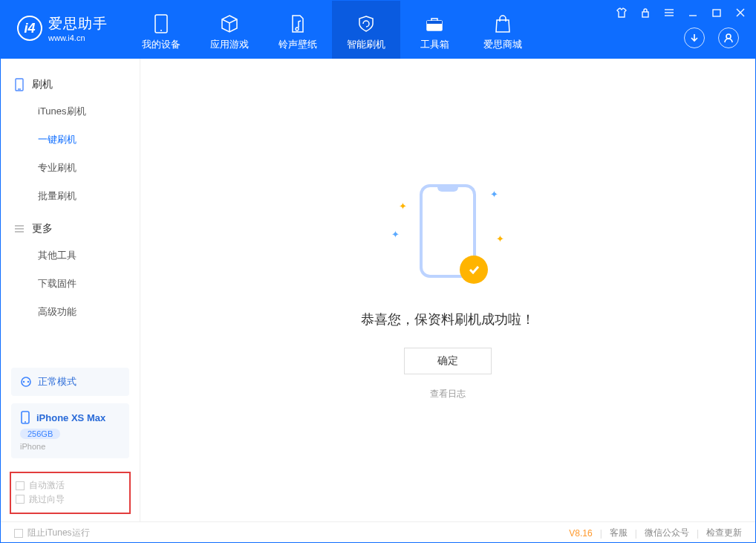 The image size is (756, 543). I want to click on sidebar-item-advanced: 高级功能, so click(70, 312).